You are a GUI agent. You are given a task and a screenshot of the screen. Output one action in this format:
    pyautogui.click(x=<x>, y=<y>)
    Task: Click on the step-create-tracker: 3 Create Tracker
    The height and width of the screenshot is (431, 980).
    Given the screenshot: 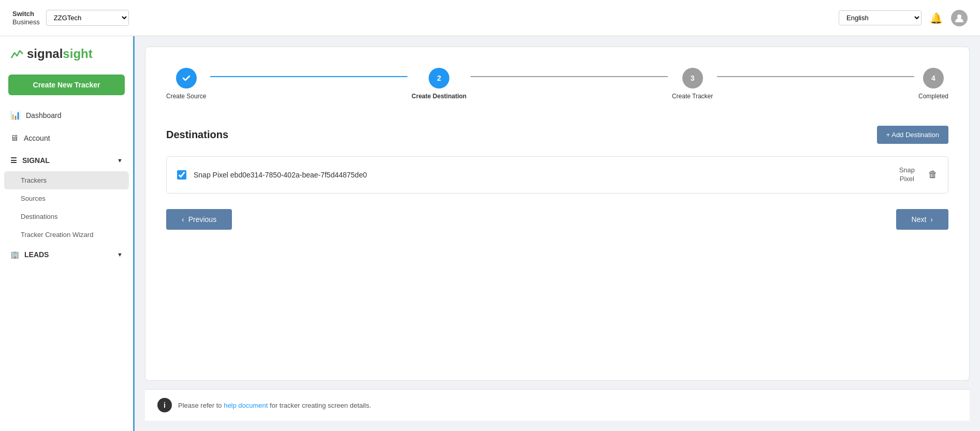 What is the action you would take?
    pyautogui.click(x=693, y=84)
    